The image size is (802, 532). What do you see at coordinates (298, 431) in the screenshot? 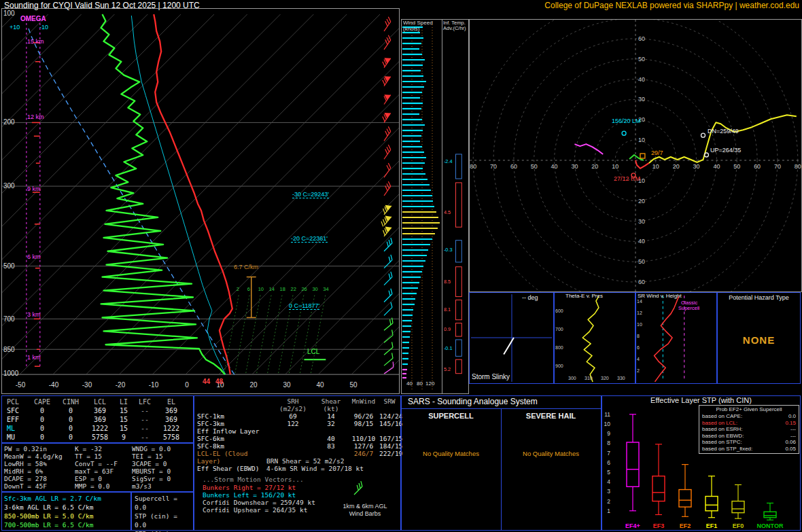
I see `kin-row-eff-inflow: Eff Inflow Layer` at bounding box center [298, 431].